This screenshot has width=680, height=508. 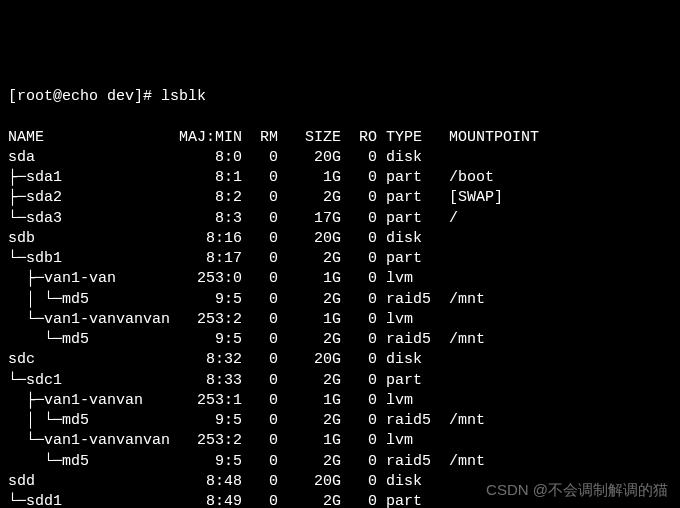 I want to click on prompt-command: lsblk, so click(x=184, y=96).